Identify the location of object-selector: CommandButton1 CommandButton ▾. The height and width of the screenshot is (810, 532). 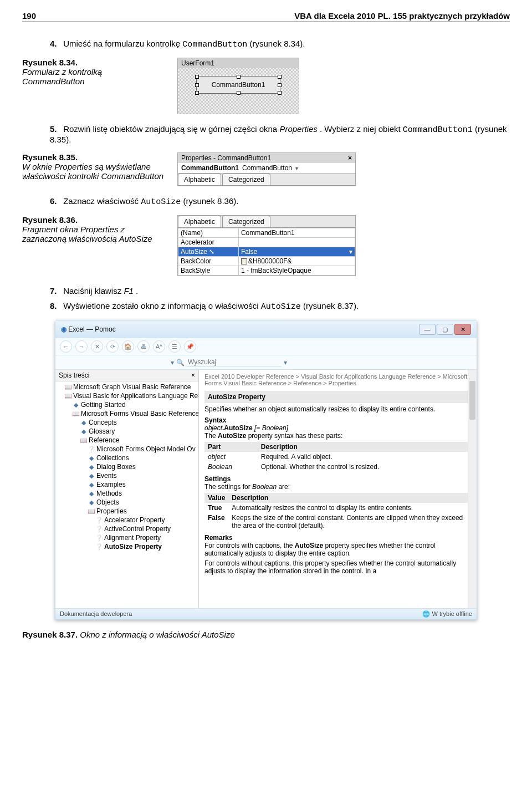
(267, 169).